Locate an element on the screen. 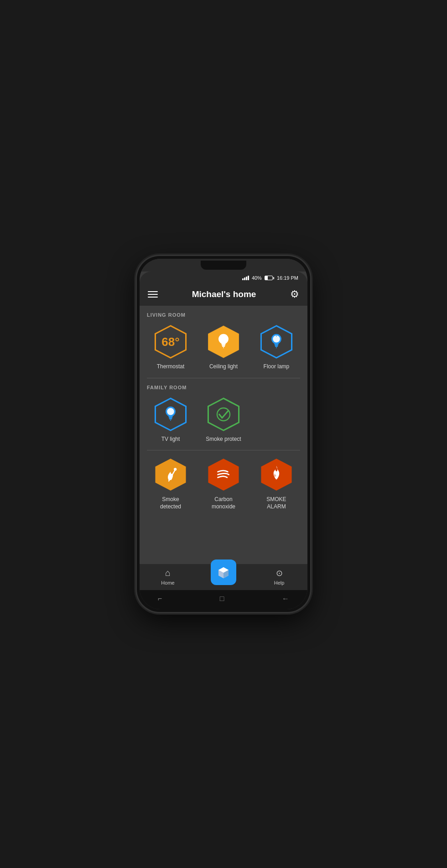 Image resolution: width=447 pixels, height=868 pixels. family-room-devices: TV light Smoke protect is located at coordinates (224, 422).